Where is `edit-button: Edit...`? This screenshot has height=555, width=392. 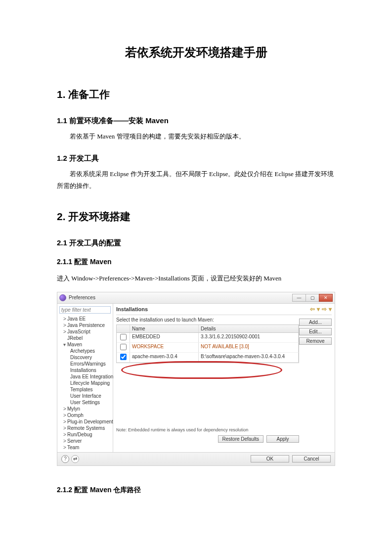 edit-button: Edit... is located at coordinates (315, 331).